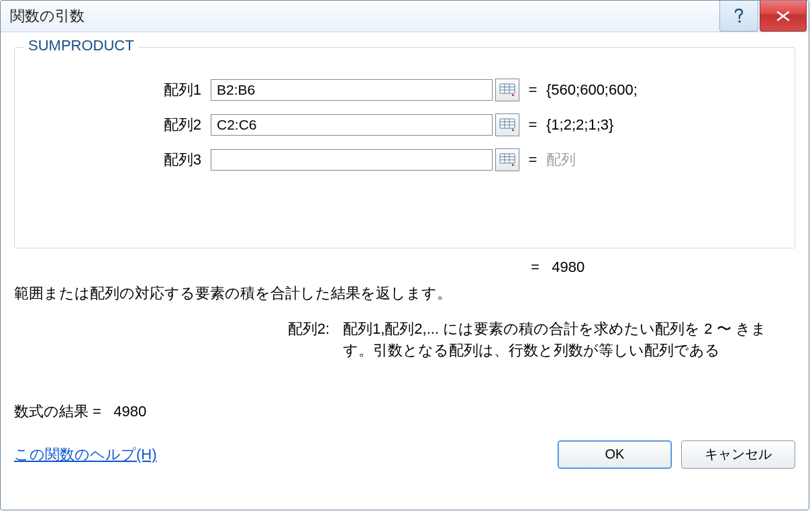  I want to click on function-help-link: この関数のヘルプ(H), so click(86, 455).